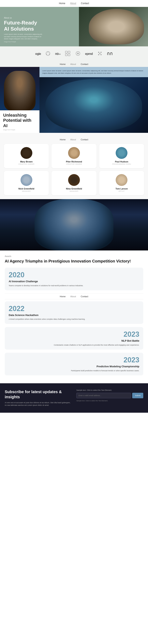 Image resolution: width=148 pixels, height=644 pixels. I want to click on award-desc-1: Teams compete to develop innovative AI s…, so click(74, 286).